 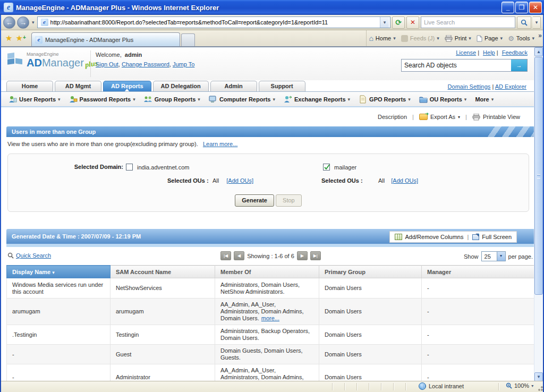 I want to click on ad-search-box: →, so click(x=464, y=65).